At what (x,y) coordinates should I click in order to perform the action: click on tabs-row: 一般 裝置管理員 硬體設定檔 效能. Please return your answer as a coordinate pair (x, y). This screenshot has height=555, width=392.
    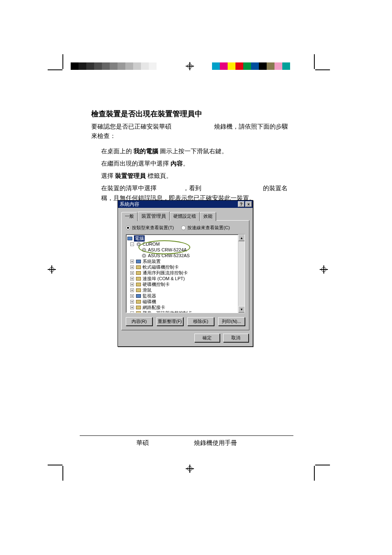
    Looking at the image, I should click on (185, 216).